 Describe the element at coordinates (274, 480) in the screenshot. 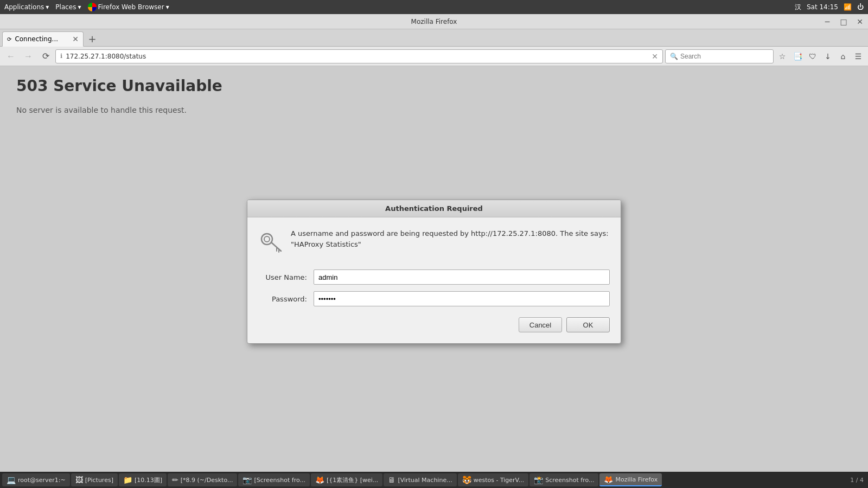

I see `taskbar-screenshot1: 📷 [Screenshot fro...` at that location.